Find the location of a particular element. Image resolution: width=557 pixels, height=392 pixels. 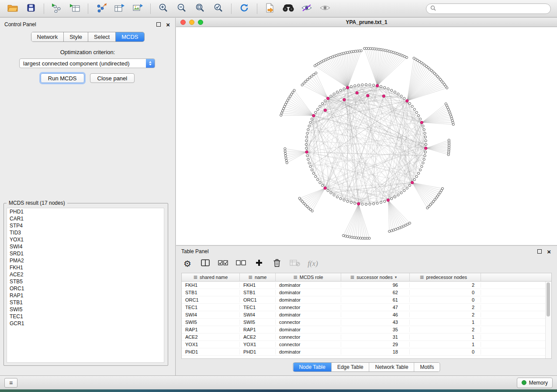

table-cell: 0 is located at coordinates (446, 300).